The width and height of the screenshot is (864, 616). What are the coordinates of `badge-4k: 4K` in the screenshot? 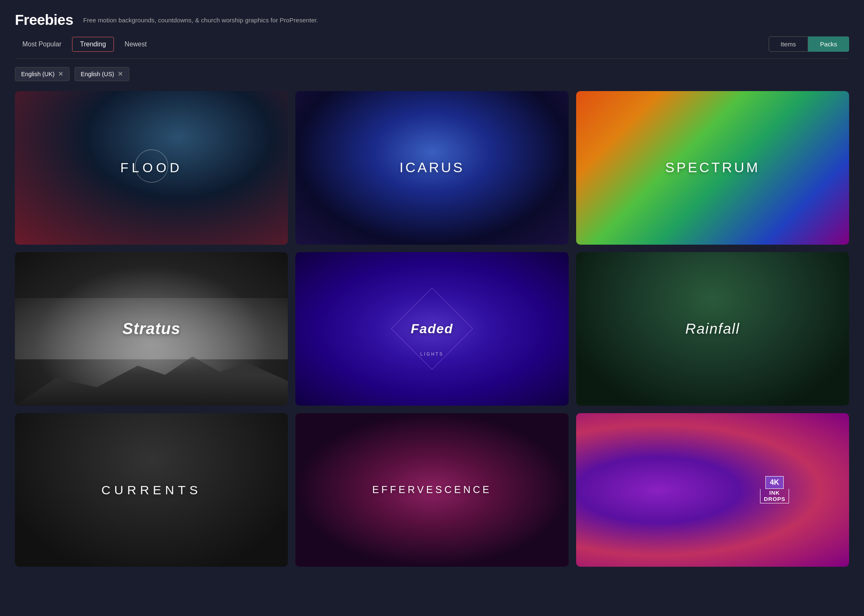 It's located at (775, 483).